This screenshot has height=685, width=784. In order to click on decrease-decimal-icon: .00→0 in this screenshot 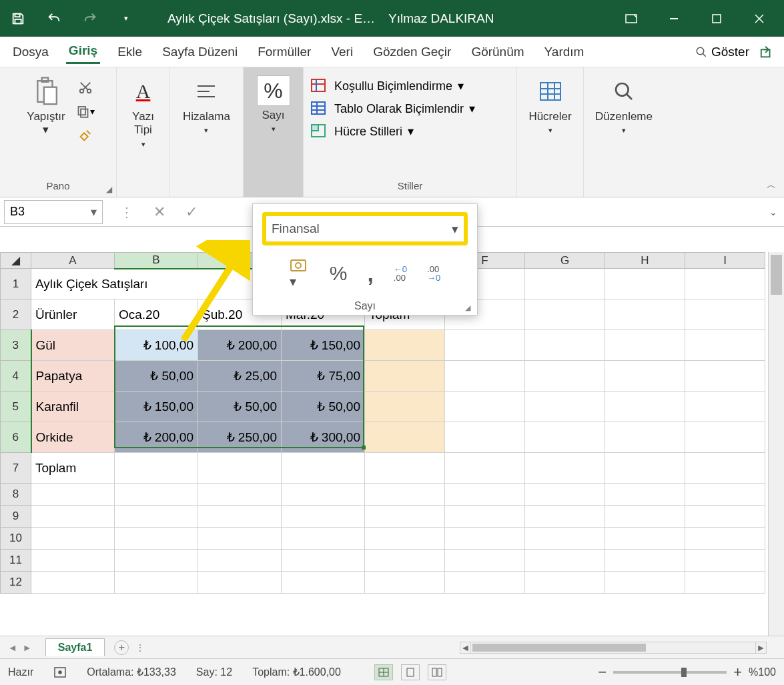, I will do `click(434, 273)`.